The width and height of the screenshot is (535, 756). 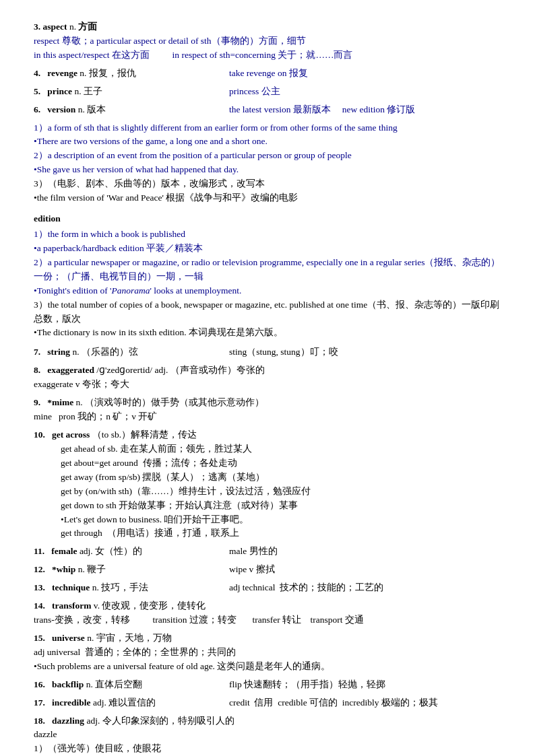 I want to click on sub-item: get through （用电话）接通，打通，联系上, so click(x=284, y=533).